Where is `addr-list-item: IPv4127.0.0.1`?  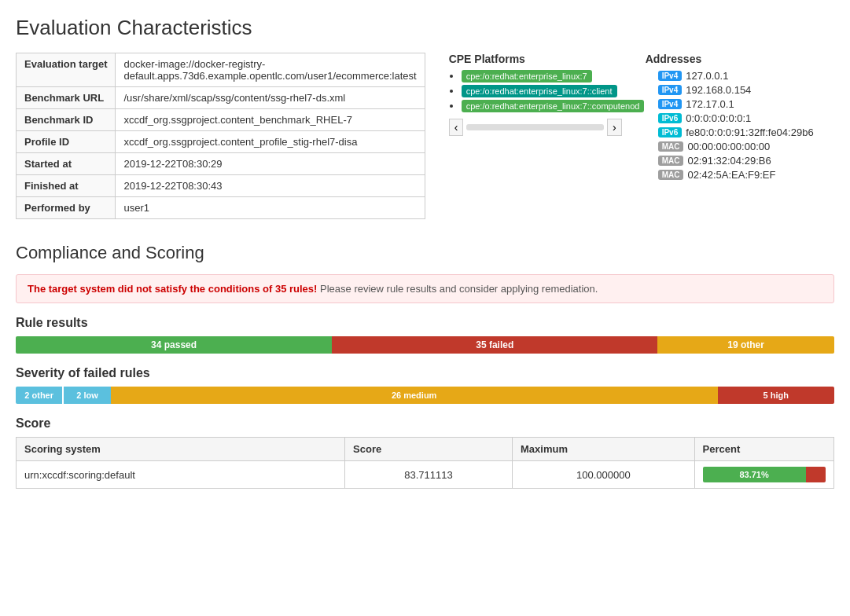 addr-list-item: IPv4127.0.0.1 is located at coordinates (754, 75).